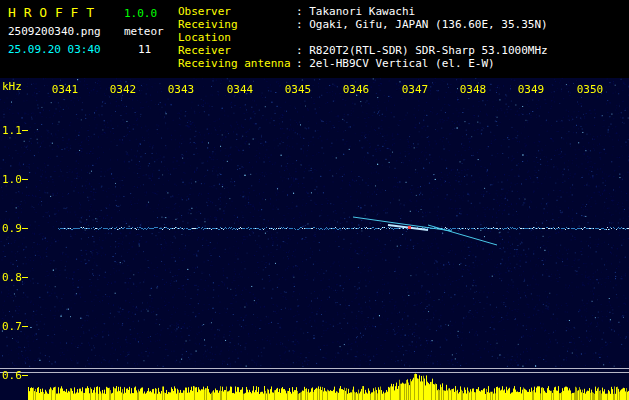  Describe the element at coordinates (11, 326) in the screenshot. I see `freq-label-0-7: 0.7` at that location.